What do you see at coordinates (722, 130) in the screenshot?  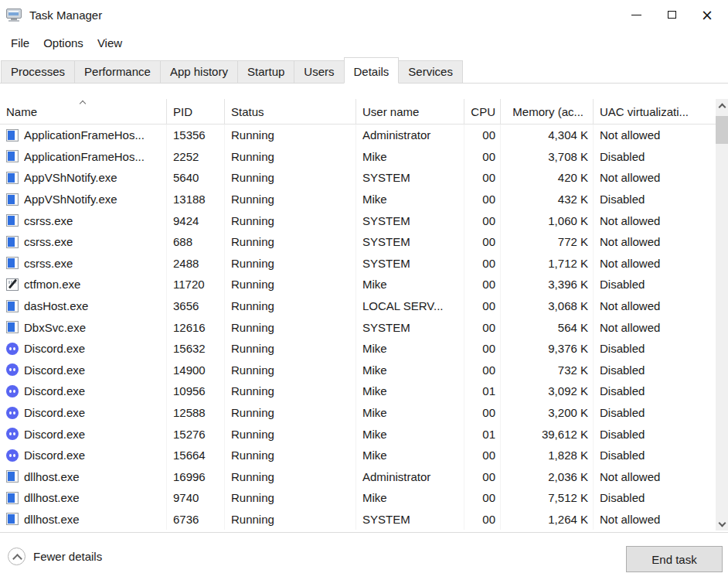 I see `scrollbar-thumb` at bounding box center [722, 130].